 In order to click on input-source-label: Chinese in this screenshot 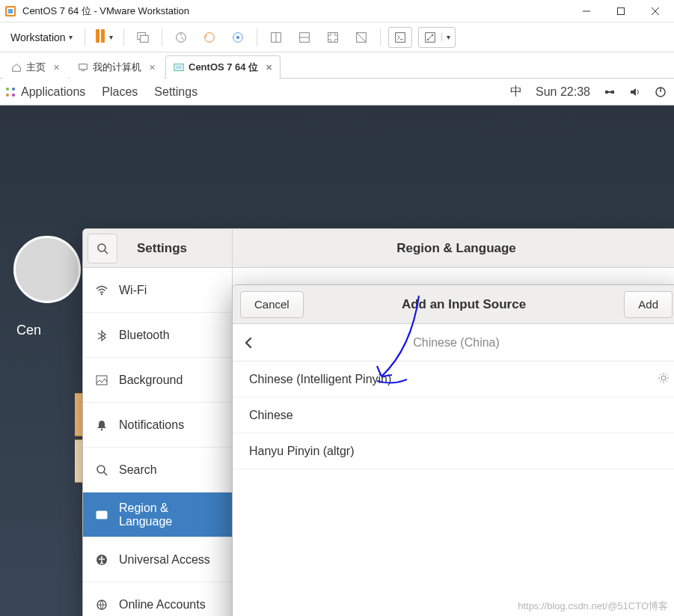, I will do `click(271, 415)`.